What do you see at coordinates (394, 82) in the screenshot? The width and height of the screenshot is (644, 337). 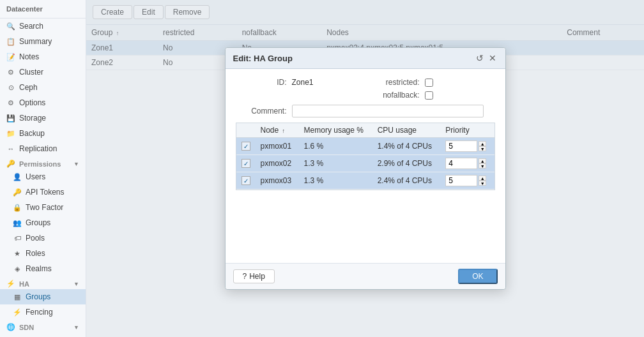 I see `restricted-label: restricted:` at bounding box center [394, 82].